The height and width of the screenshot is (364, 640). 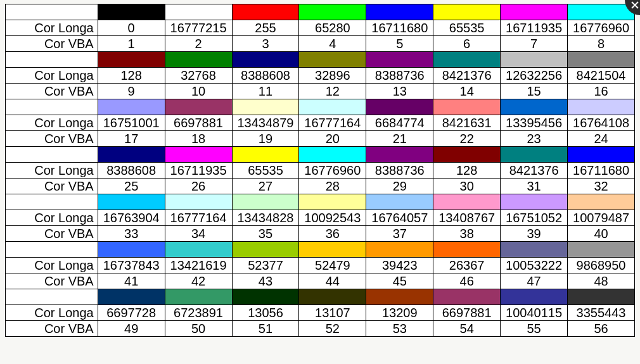 I want to click on long-value-cell: 6697881, so click(x=198, y=123).